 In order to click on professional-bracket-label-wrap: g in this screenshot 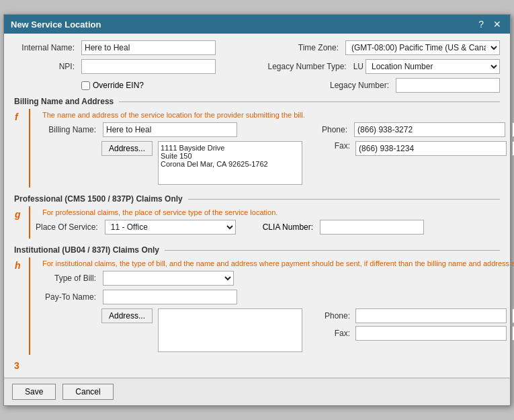, I will do `click(22, 224)`.